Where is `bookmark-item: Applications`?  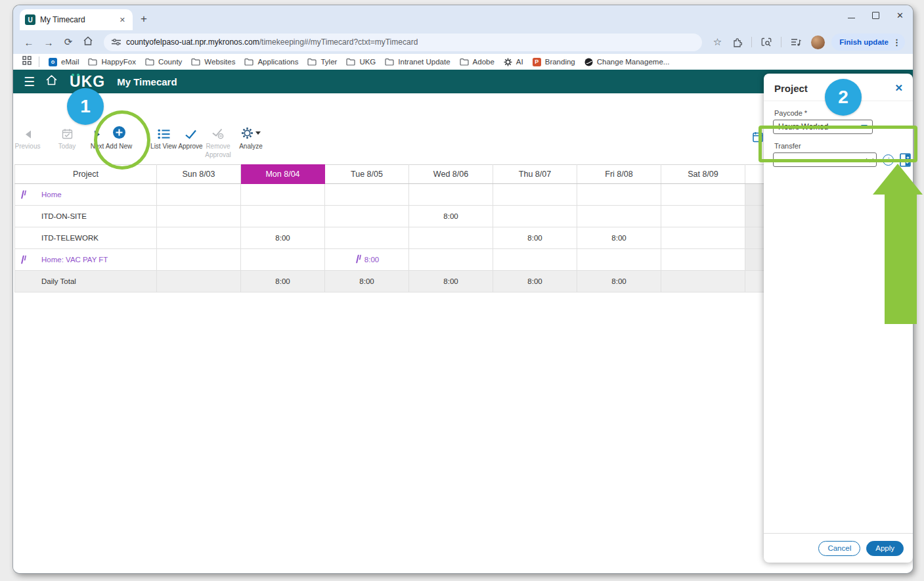
bookmark-item: Applications is located at coordinates (271, 62).